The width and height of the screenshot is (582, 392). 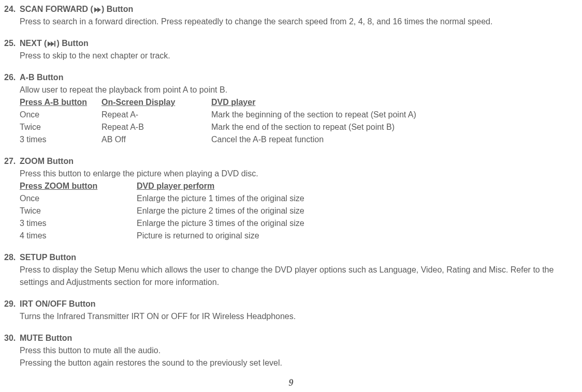 What do you see at coordinates (41, 78) in the screenshot?
I see `item-title: A-B Button` at bounding box center [41, 78].